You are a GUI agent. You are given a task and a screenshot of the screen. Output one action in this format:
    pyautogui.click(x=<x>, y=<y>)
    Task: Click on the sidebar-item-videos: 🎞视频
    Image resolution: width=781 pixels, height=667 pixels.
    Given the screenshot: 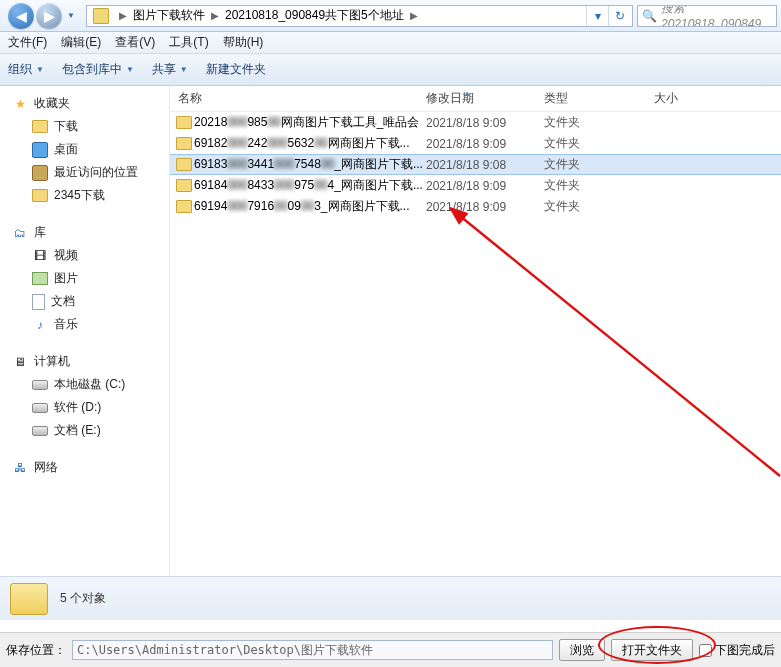 What is the action you would take?
    pyautogui.click(x=88, y=256)
    